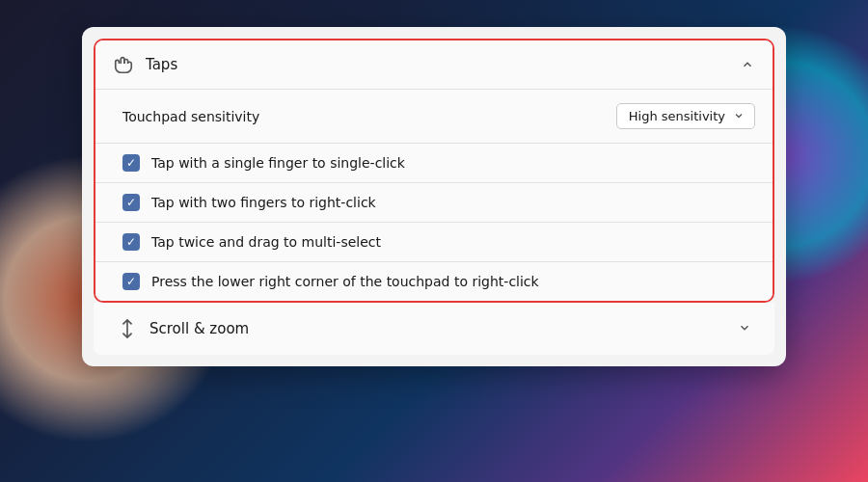 This screenshot has height=482, width=868. I want to click on sensitivity-label: Touchpad sensitivity, so click(191, 117).